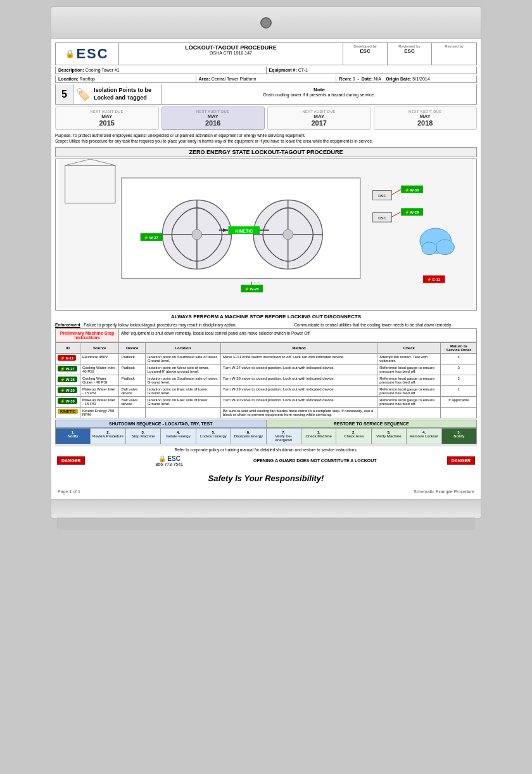 Image resolution: width=532 pixels, height=774 pixels. Describe the element at coordinates (143, 436) in the screenshot. I see `seq-step-2: 3.Stop Machine` at that location.